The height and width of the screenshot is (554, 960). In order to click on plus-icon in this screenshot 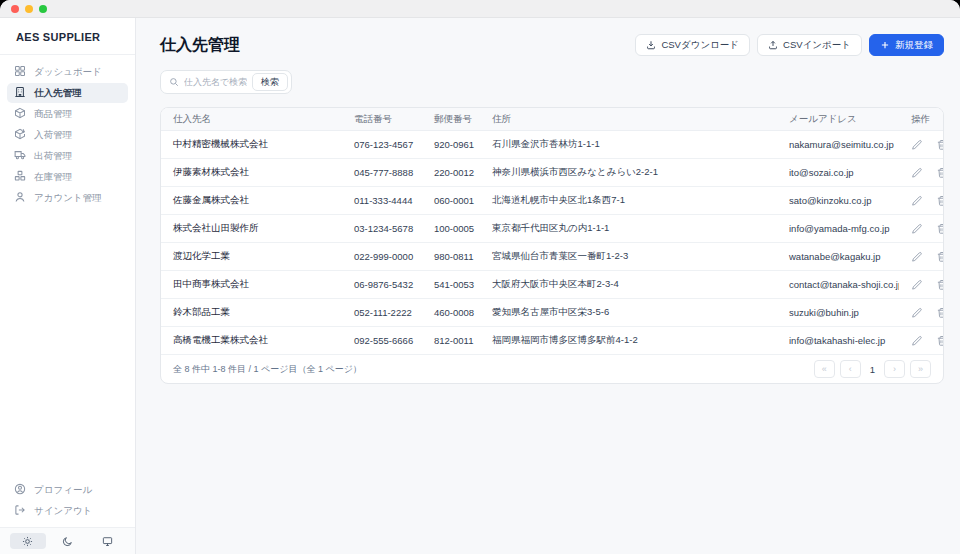, I will do `click(885, 45)`.